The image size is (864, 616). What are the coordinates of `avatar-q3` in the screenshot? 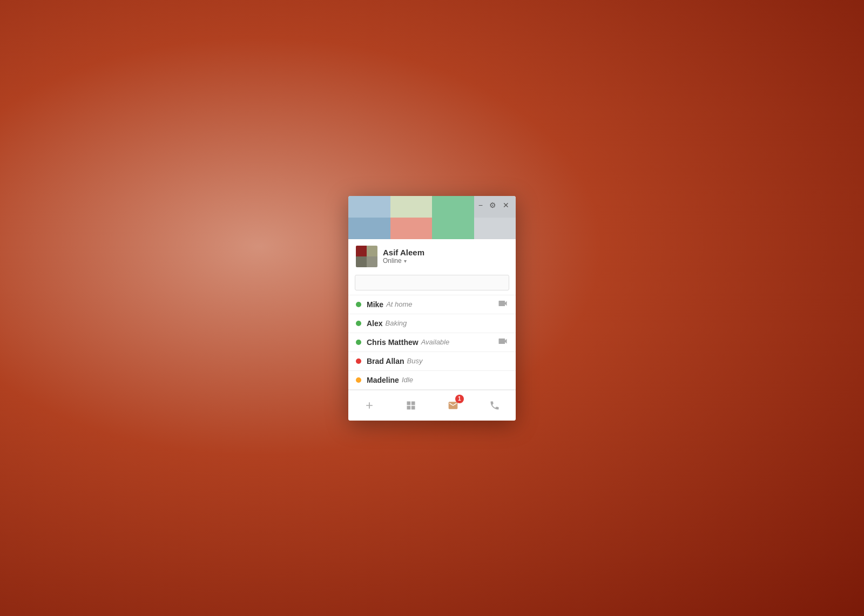 It's located at (361, 262).